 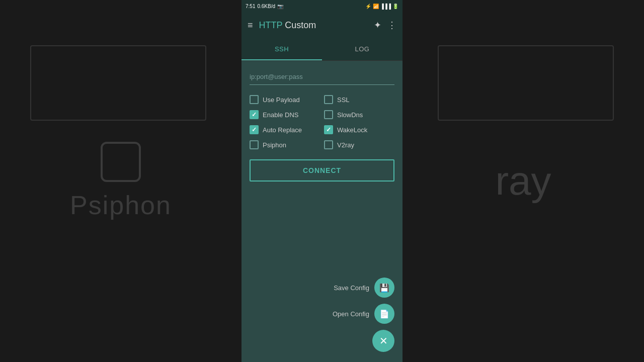 I want to click on checkbox-psiphon: Psiphon, so click(x=285, y=145).